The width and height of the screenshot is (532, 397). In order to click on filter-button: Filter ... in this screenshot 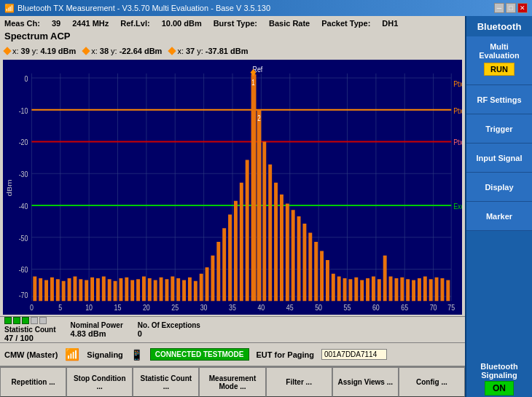, I will do `click(299, 382)`.